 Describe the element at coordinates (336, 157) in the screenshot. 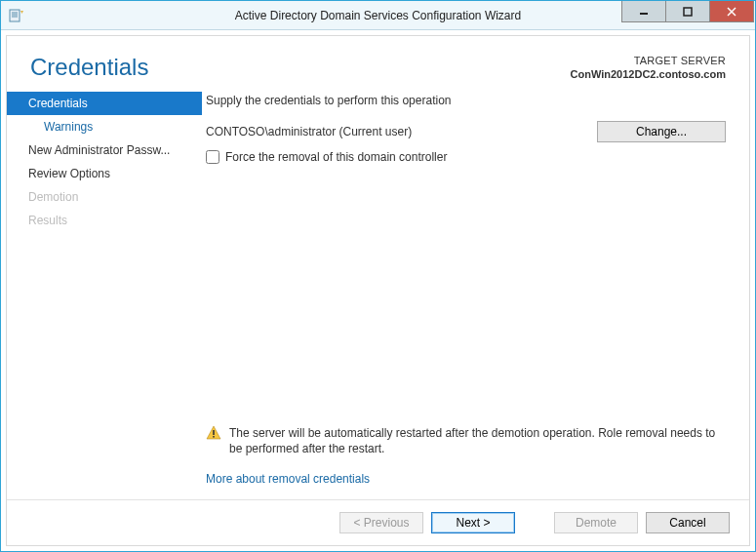

I see `force-removal-label: Force the removal of this domain control…` at that location.